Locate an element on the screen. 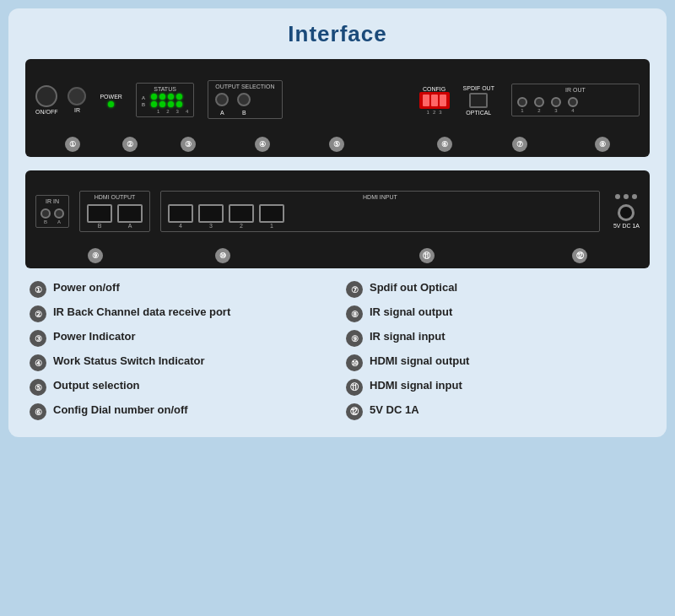 Image resolution: width=675 pixels, height=616 pixels. hdmi-in-1-label: 1 is located at coordinates (272, 226).